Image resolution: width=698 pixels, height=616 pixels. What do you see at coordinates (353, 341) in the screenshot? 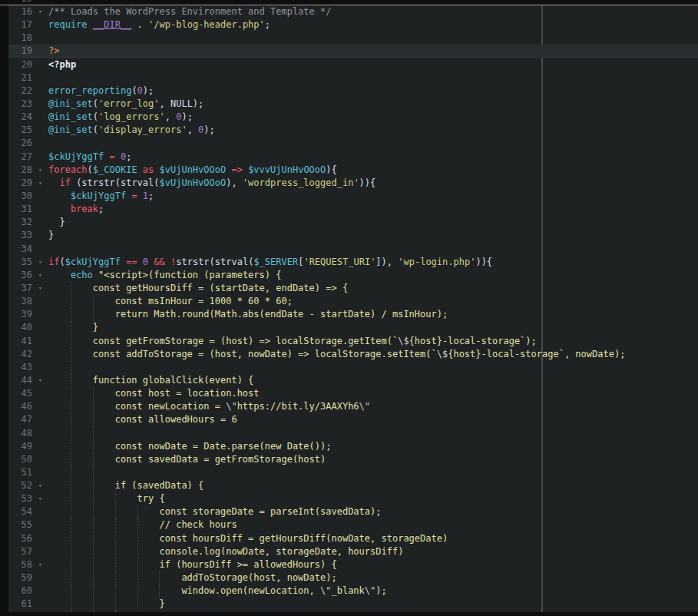
I see `code-line: 41 const getFromStorage = (host) => loca…` at bounding box center [353, 341].